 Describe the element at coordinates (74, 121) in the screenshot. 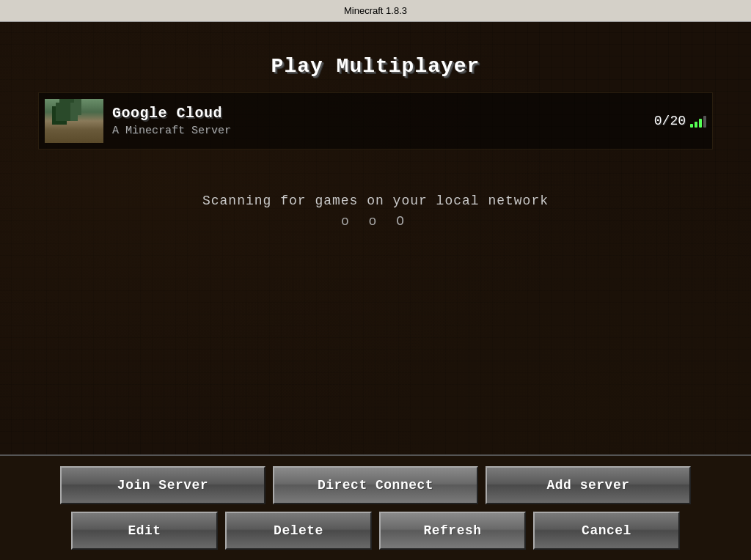

I see `server-thumbnail` at that location.